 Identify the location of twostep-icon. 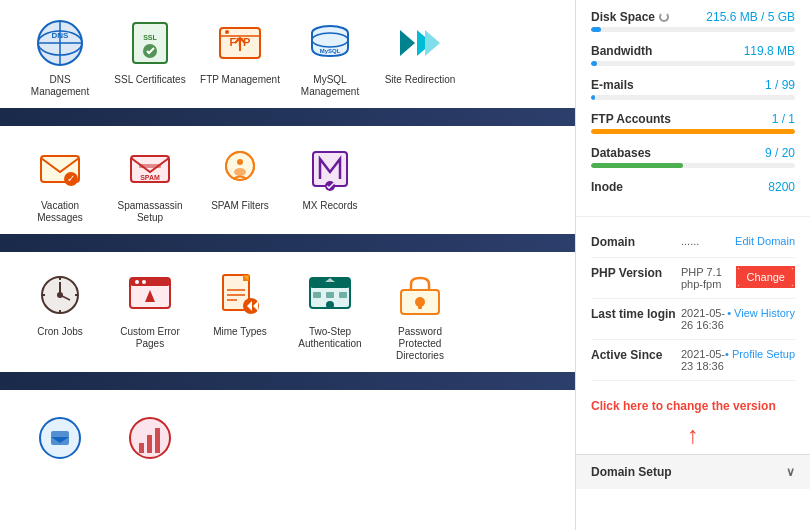
(330, 294).